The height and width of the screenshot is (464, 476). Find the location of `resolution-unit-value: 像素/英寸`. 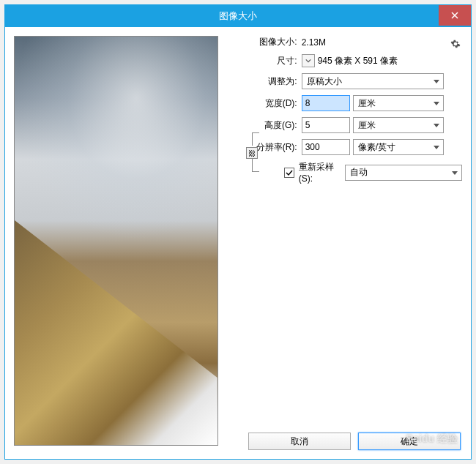

resolution-unit-value: 像素/英寸 is located at coordinates (376, 148).